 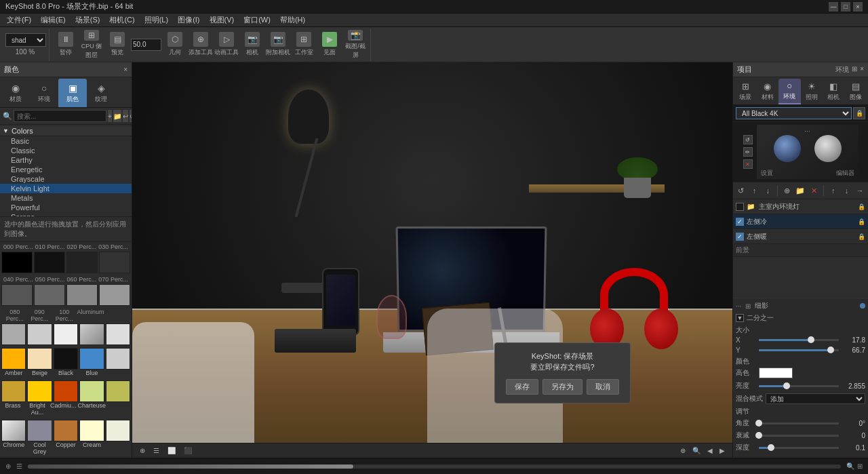 What do you see at coordinates (66, 198) in the screenshot?
I see `tree-item-metals: Metals` at bounding box center [66, 198].